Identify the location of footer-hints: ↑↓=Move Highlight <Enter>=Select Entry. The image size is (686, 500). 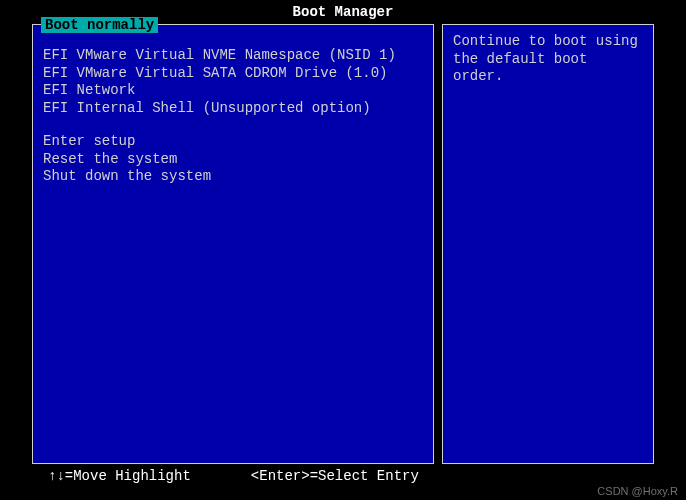
(343, 476).